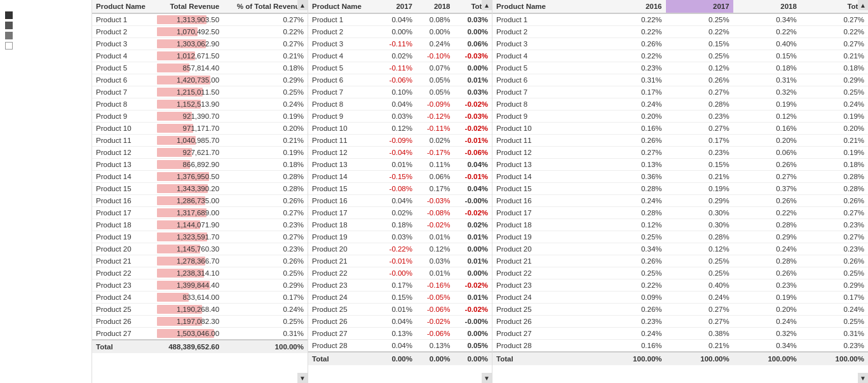 This screenshot has width=868, height=383. Describe the element at coordinates (398, 117) in the screenshot. I see `t2-2017: 0.03%` at that location.